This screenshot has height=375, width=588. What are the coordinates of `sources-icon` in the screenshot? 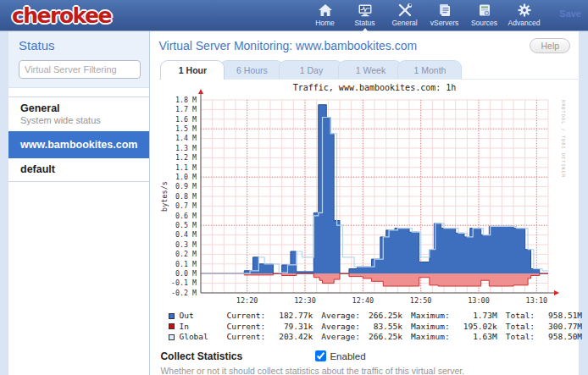 It's located at (485, 10).